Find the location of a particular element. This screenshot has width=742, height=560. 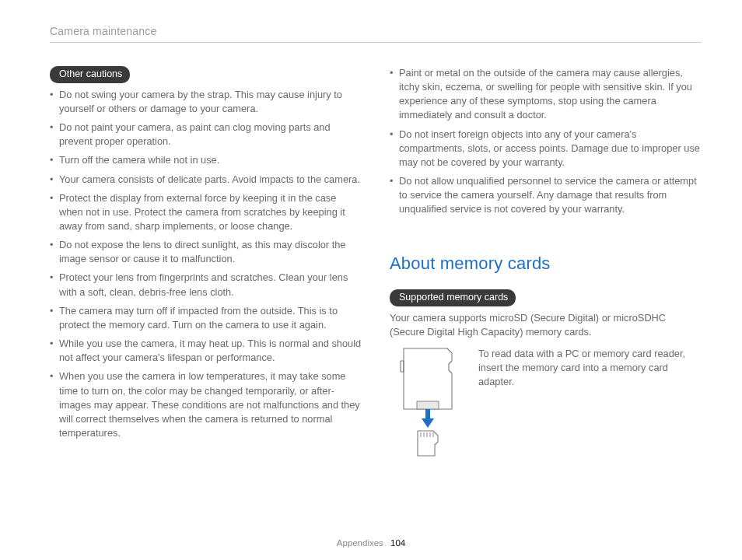

caution-item: Protect your lens from fingerprints and … is located at coordinates (205, 285).